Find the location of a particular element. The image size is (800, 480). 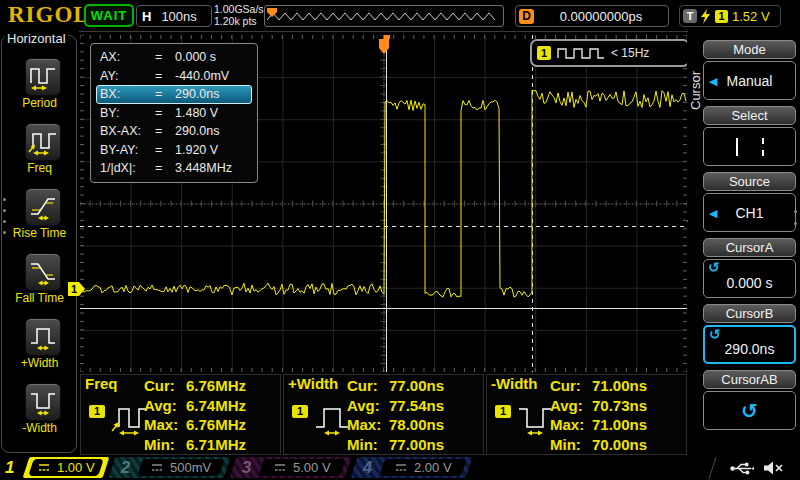

pos-width-stats: Cur:77.00ns Avg:77.54ns Max:78.00ns Min:… is located at coordinates (396, 415).